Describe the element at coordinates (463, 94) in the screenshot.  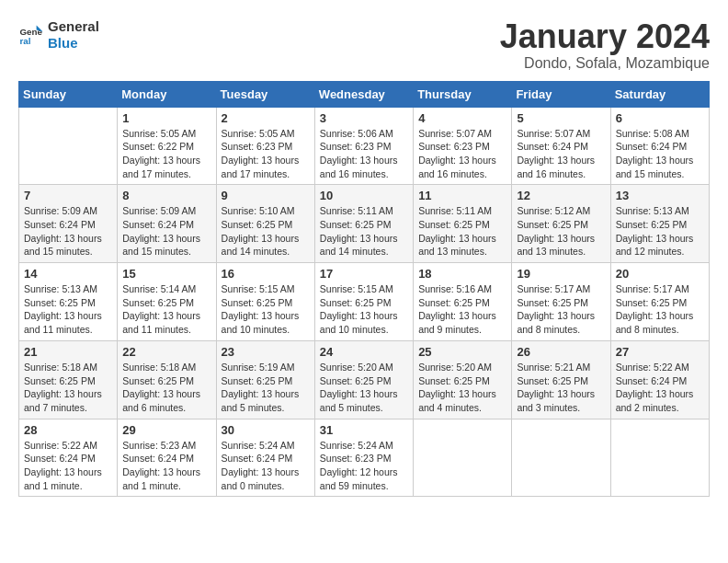
I see `header-day-thursday: Thursday` at that location.